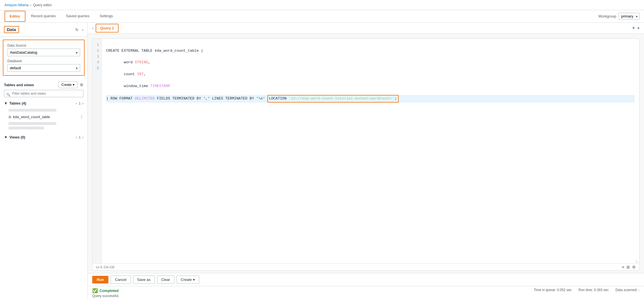  I want to click on code-line-5: ) ROW FORMAT DELIMITED FIELDS TERMINATED…, so click(370, 99).